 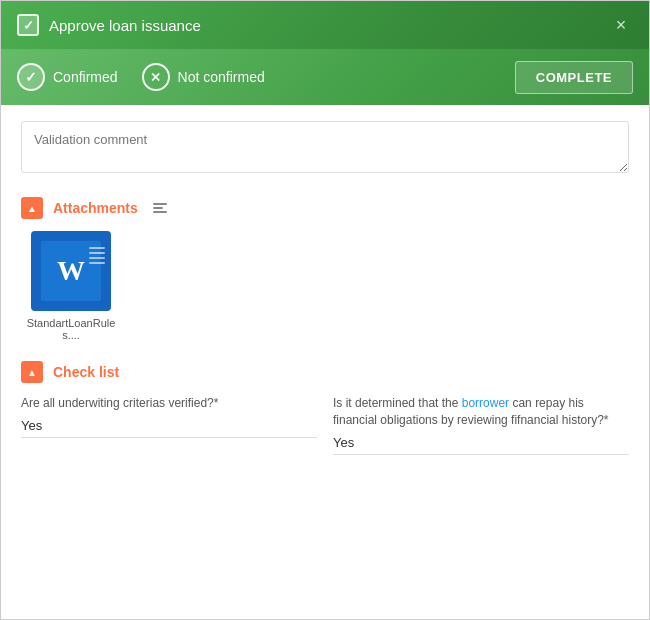 What do you see at coordinates (621, 25) in the screenshot?
I see `close-button: ×` at bounding box center [621, 25].